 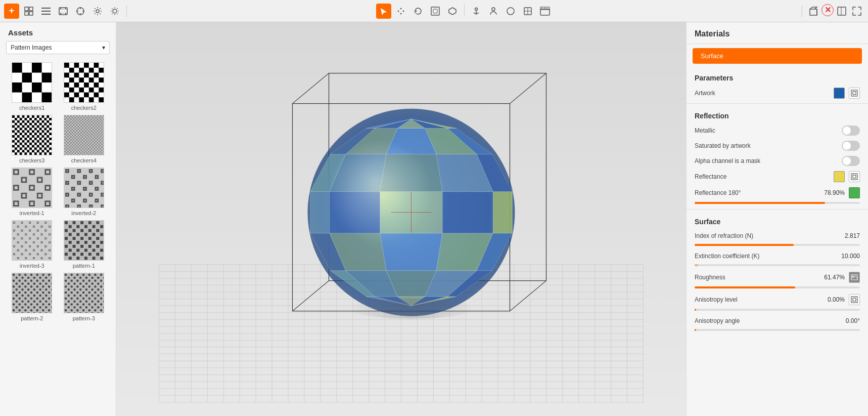 What do you see at coordinates (839, 177) in the screenshot?
I see `reflectance-color-swatch` at bounding box center [839, 177].